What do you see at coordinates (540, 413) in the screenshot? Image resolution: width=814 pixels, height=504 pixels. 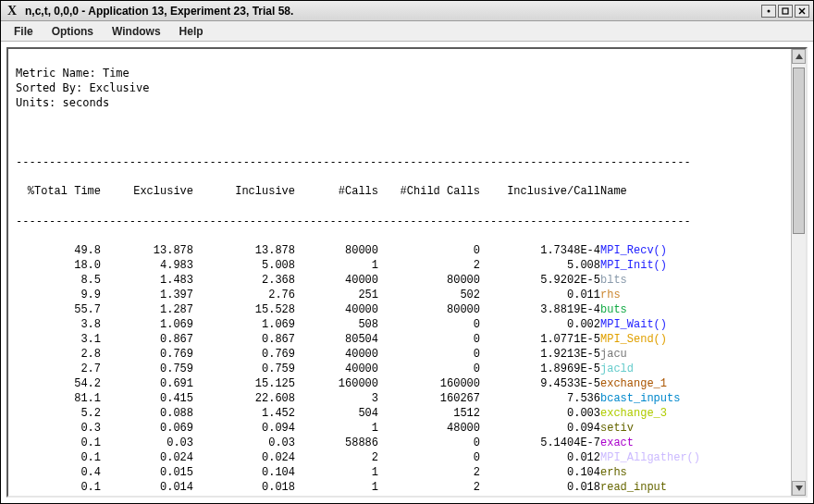 I see `cell-inclpc: 0.003` at bounding box center [540, 413].